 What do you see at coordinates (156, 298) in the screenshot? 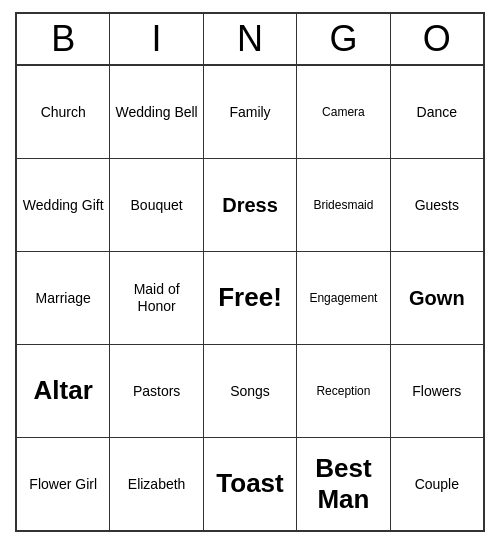
I see `bingo-cell-2-1: Maid of Honor` at bounding box center [156, 298].